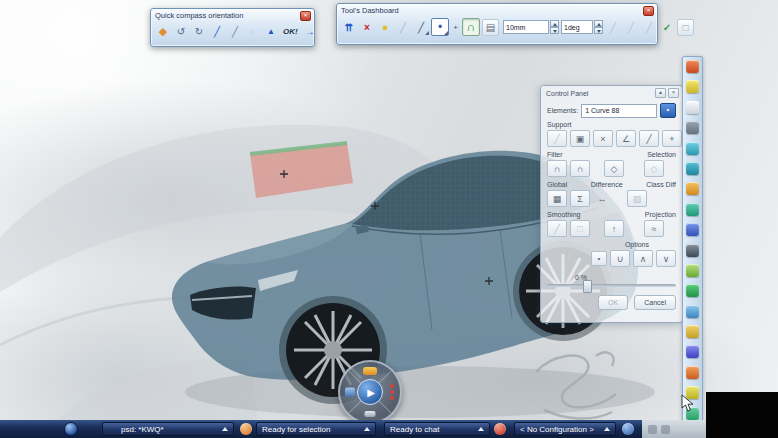  I want to click on dome-toggle-icon: ∩, so click(471, 27).